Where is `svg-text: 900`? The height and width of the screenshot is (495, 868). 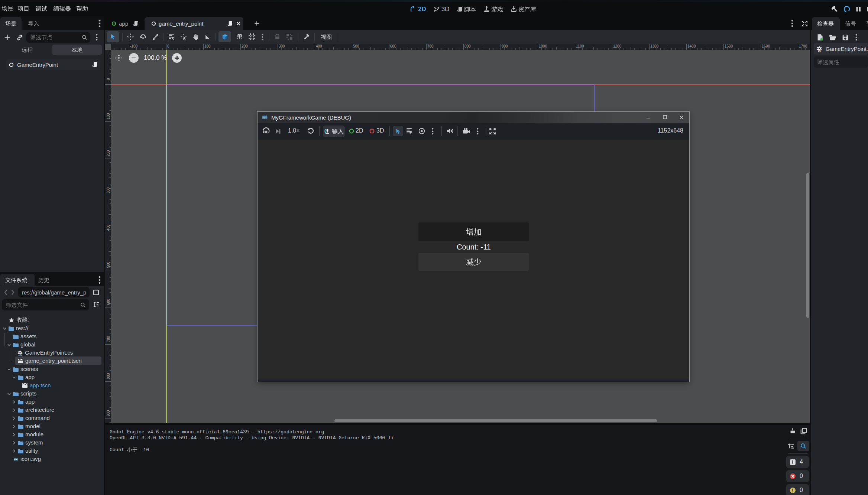 svg-text: 900 is located at coordinates (108, 413).